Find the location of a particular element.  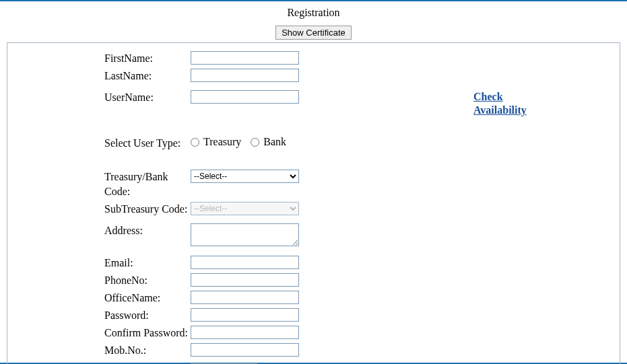

show-certificate-button: Show Certificate is located at coordinates (314, 32).